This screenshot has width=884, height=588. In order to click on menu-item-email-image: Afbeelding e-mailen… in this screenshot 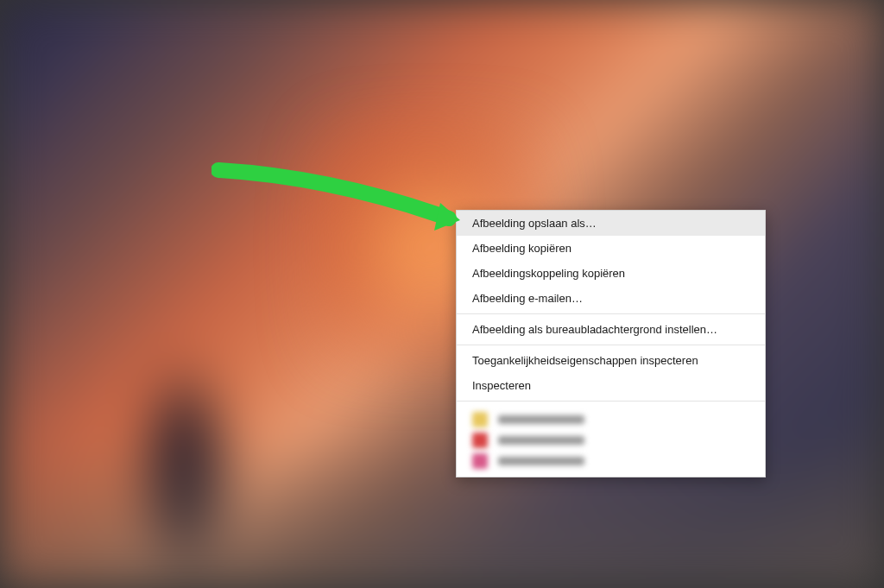, I will do `click(611, 299)`.